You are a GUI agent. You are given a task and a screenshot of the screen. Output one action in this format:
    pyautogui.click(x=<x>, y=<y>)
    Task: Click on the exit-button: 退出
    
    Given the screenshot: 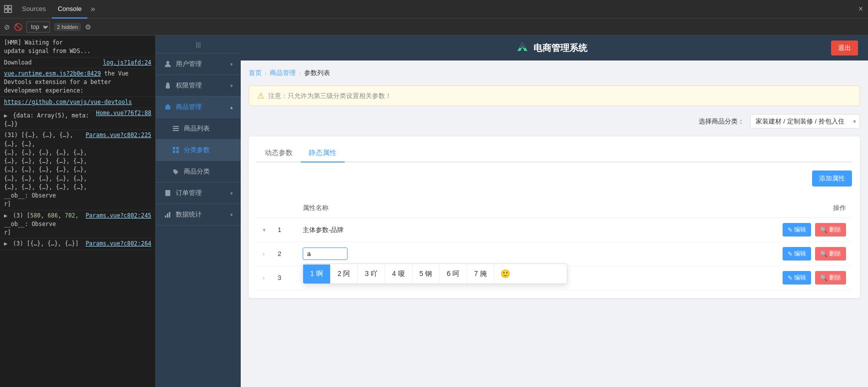 What is the action you would take?
    pyautogui.click(x=845, y=48)
    